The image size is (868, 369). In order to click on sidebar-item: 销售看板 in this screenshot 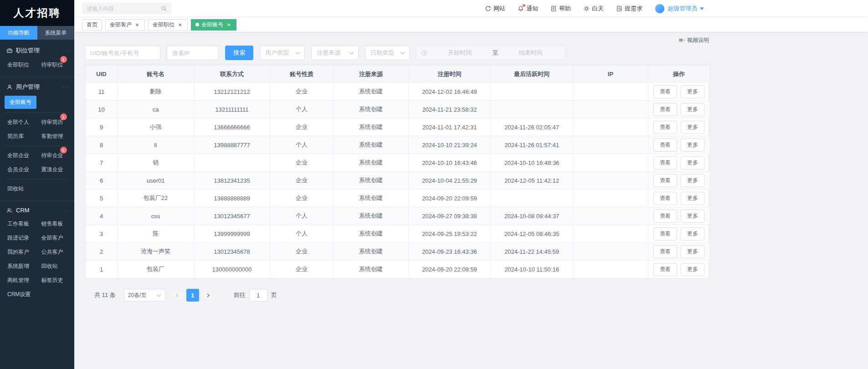, I will do `click(53, 224)`.